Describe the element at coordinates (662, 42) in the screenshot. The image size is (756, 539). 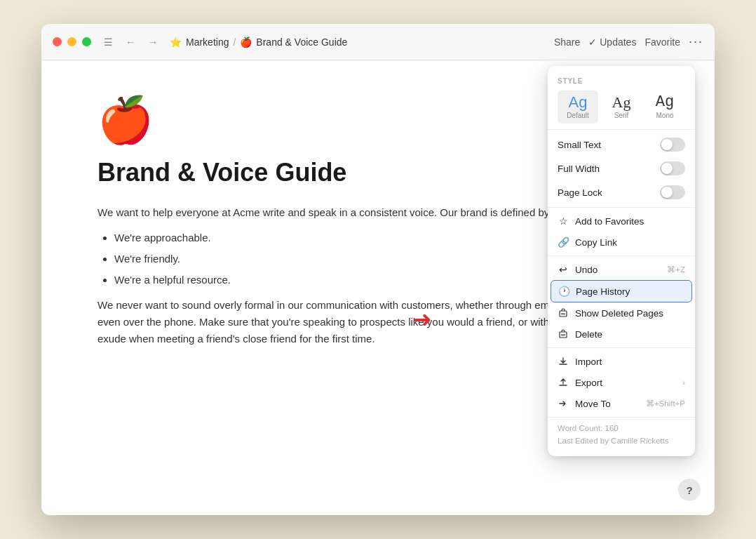
I see `favorite-button: Favorite` at that location.